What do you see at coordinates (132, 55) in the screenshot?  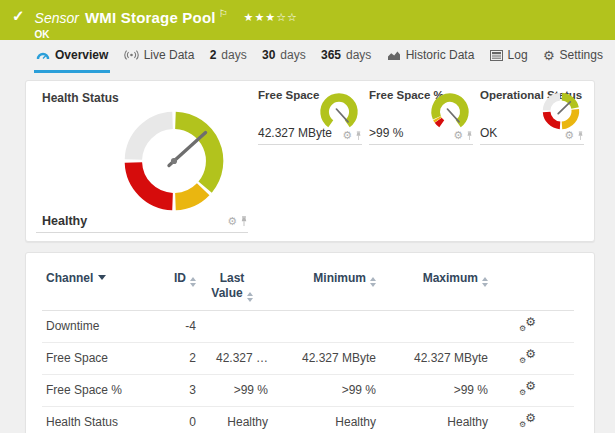 I see `live-data-icon` at bounding box center [132, 55].